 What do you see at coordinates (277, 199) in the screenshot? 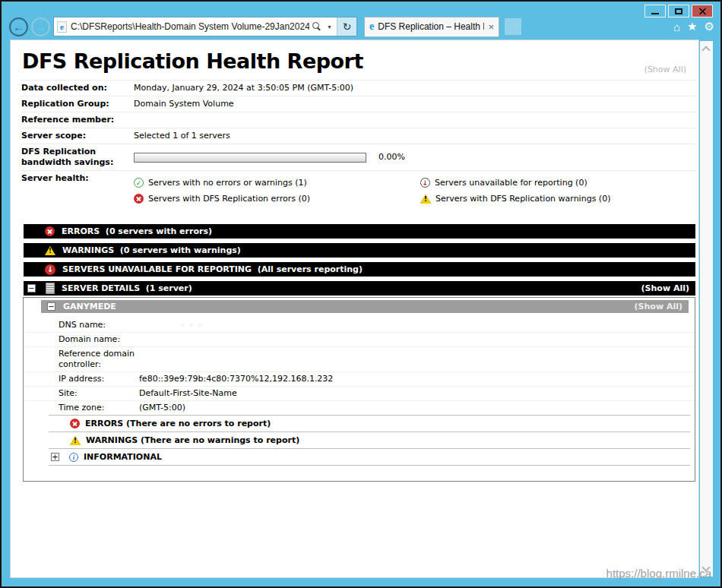
I see `health-item: Servers with DFS Replication errors (0)` at bounding box center [277, 199].